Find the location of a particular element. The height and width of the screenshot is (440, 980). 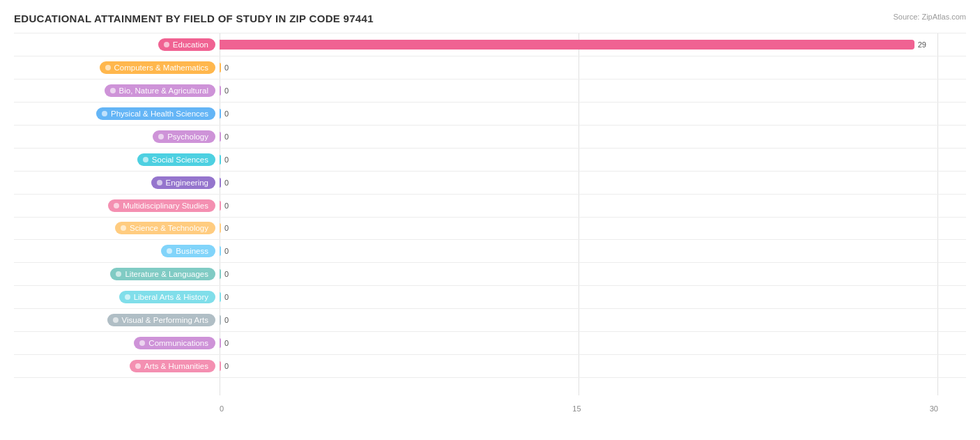

bar-row: Psychology0 is located at coordinates (490, 137).